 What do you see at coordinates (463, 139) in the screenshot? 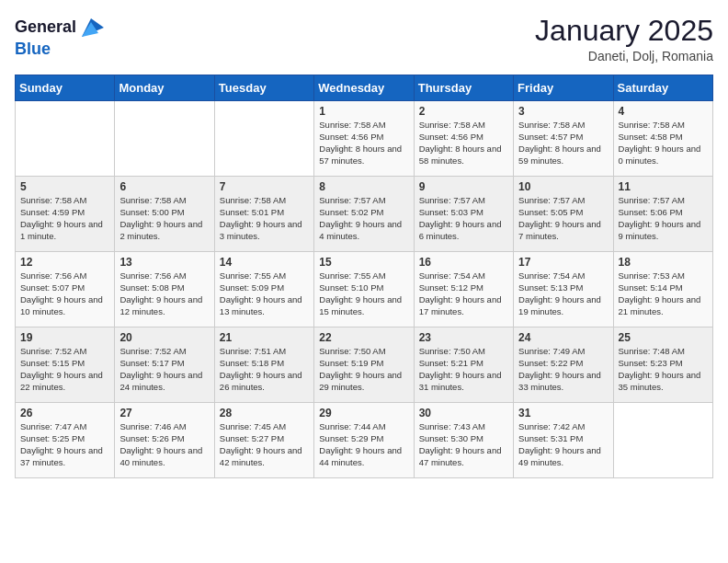
I see `calendar-cell: 2Sunrise: 7:58 AMSunset: 4:56 PMDaylight…` at bounding box center [463, 139].